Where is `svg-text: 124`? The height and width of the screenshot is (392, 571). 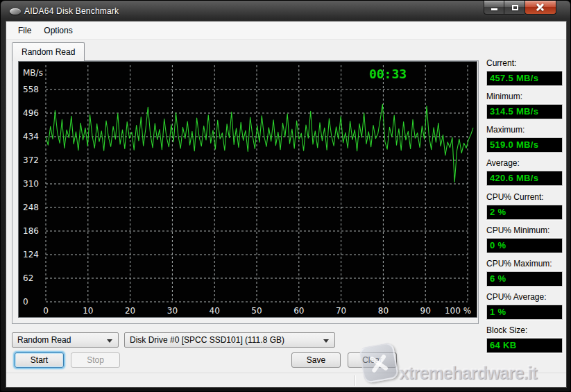 svg-text: 124 is located at coordinates (31, 255).